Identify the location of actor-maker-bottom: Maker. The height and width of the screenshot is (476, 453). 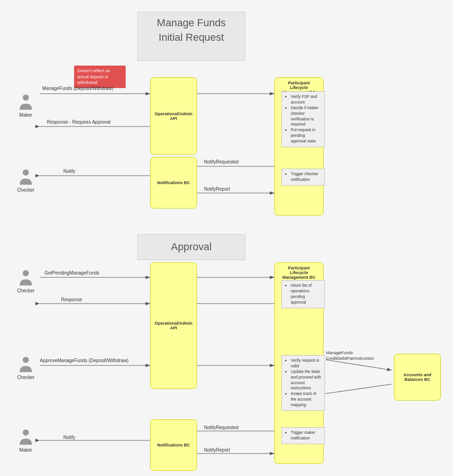
(26, 440).